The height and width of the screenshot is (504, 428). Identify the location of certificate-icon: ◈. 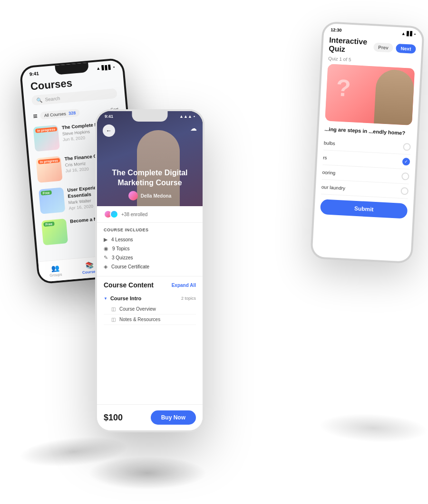
(106, 267).